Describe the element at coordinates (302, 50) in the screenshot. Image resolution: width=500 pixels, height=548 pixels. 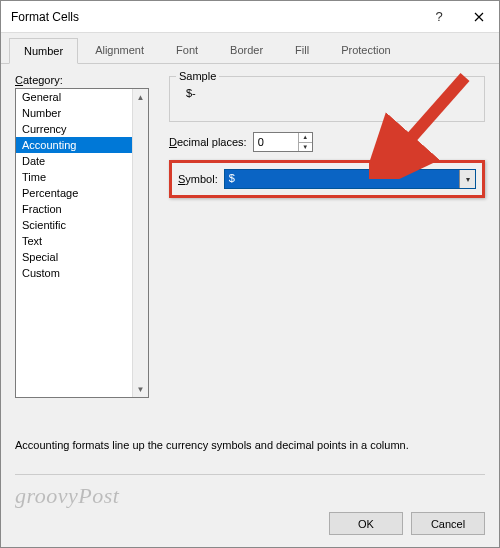
I see `tab-fill: Fill` at that location.